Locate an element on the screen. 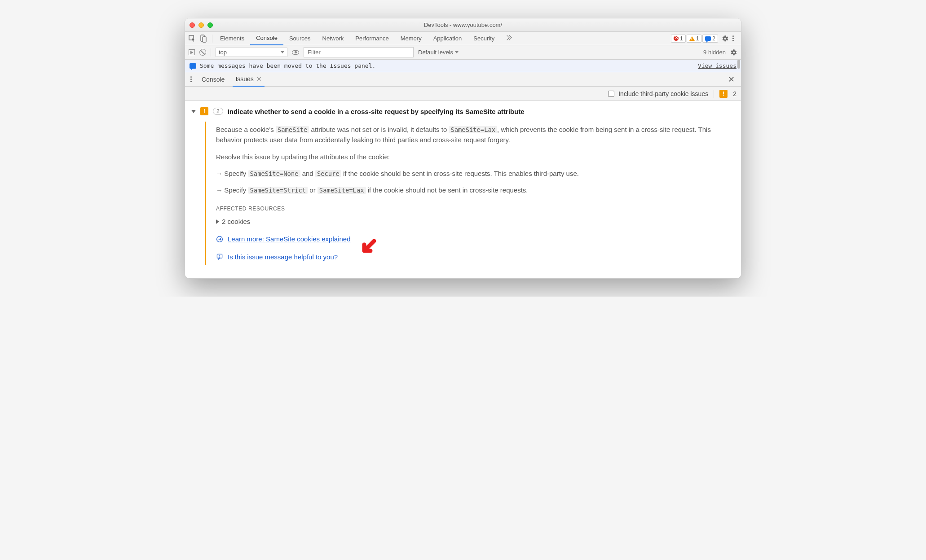  scrollbar-thumb is located at coordinates (739, 64).